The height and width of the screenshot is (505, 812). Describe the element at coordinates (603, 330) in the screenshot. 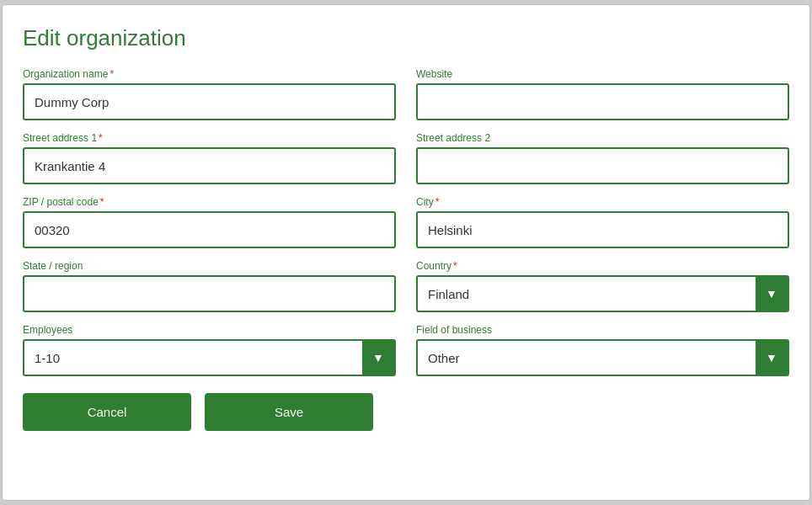

I see `fob-label: Field of business` at that location.